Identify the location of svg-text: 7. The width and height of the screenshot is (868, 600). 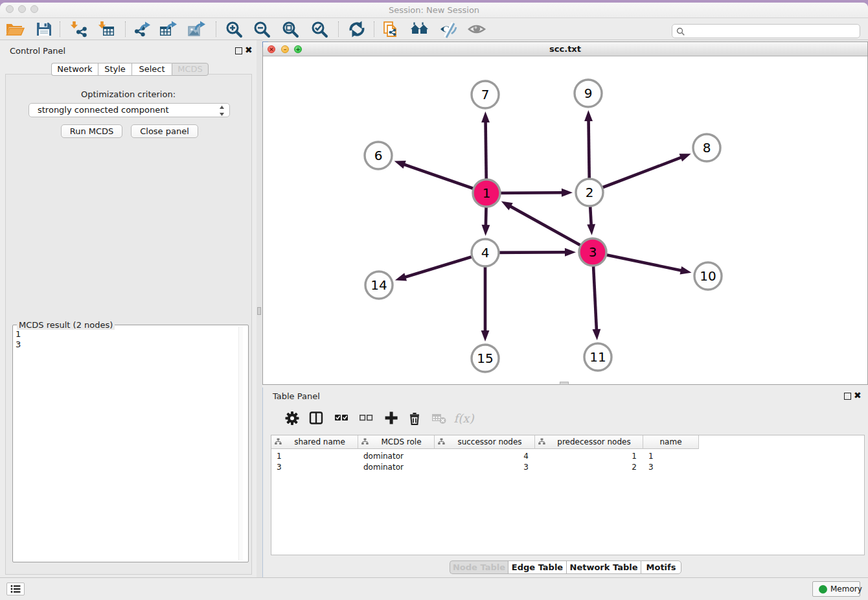
(486, 95).